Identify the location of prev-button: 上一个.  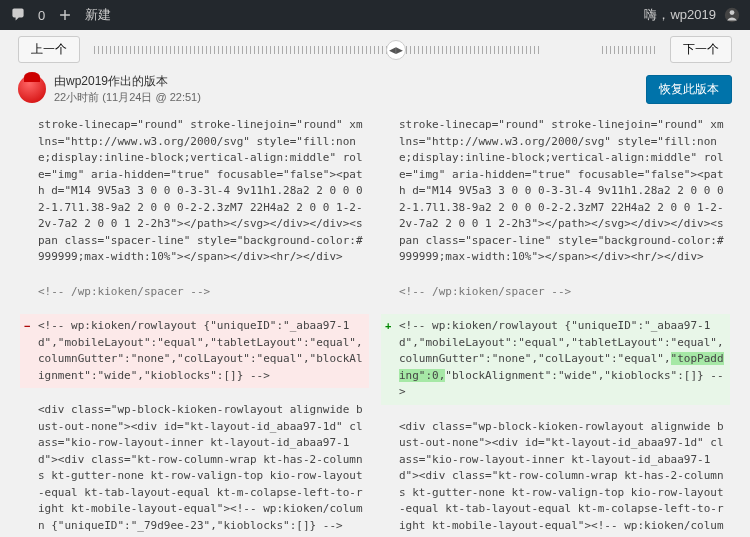
(49, 50).